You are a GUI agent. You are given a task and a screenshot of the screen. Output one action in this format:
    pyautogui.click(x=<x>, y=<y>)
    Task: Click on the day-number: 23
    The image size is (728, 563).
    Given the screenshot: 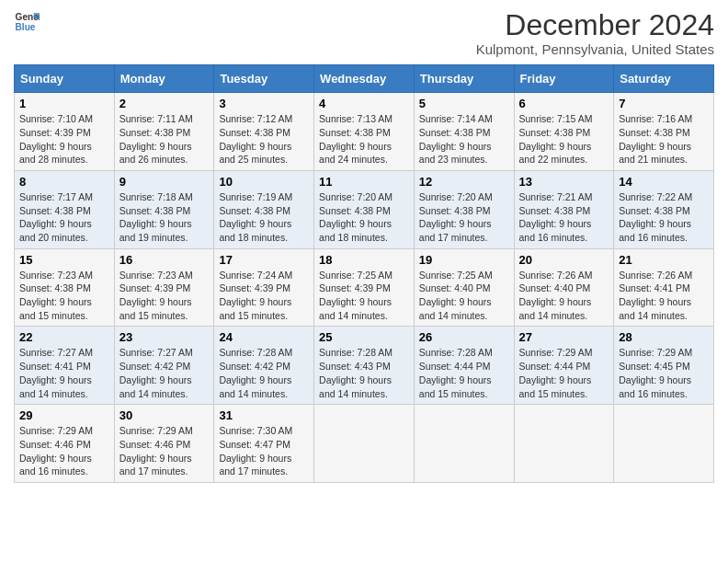 What is the action you would take?
    pyautogui.click(x=165, y=337)
    